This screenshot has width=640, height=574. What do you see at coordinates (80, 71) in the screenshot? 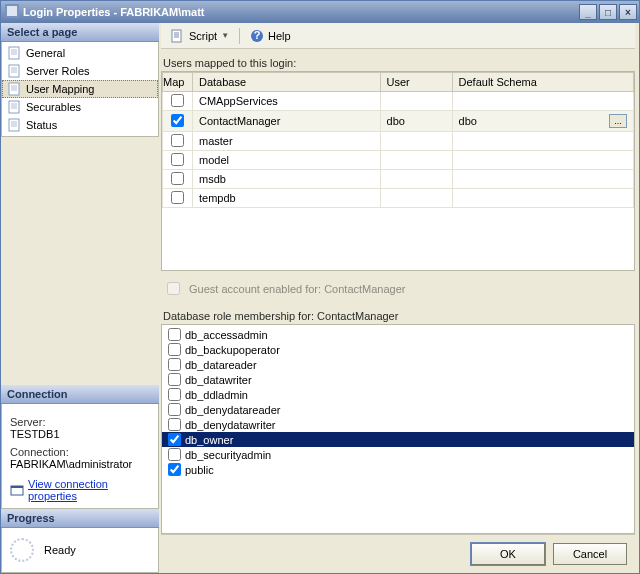
I see `sidebar-item-server-roles: Server Roles` at bounding box center [80, 71].